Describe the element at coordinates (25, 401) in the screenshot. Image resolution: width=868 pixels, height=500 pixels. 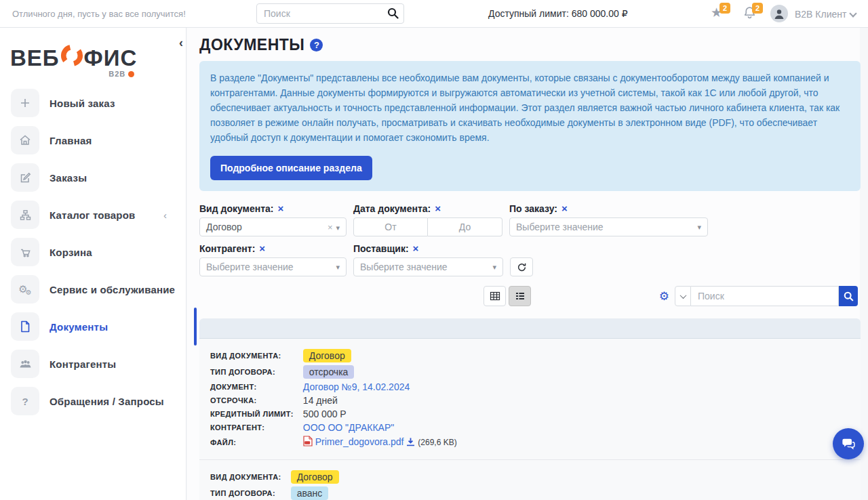
I see `question-icon: ?` at that location.